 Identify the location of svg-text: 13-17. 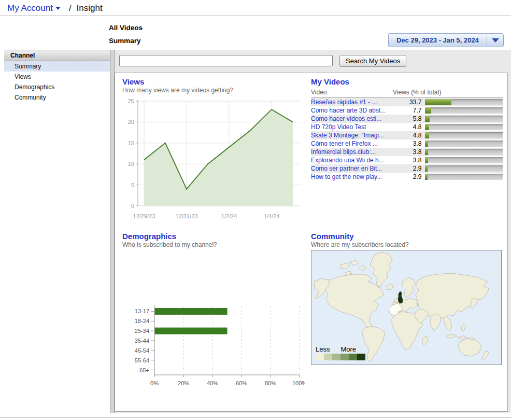
(142, 311).